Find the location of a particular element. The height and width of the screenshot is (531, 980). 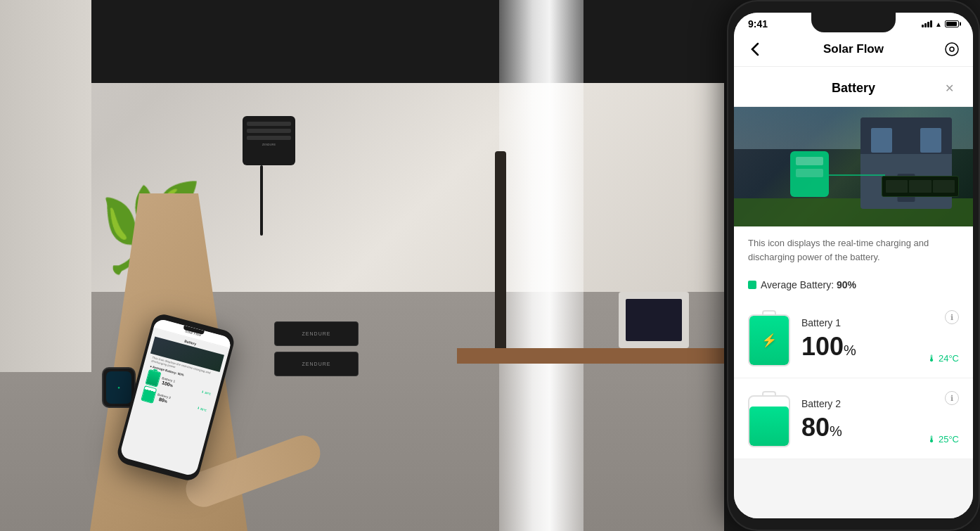

average-battery-row: Average Battery: 90% is located at coordinates (853, 286).